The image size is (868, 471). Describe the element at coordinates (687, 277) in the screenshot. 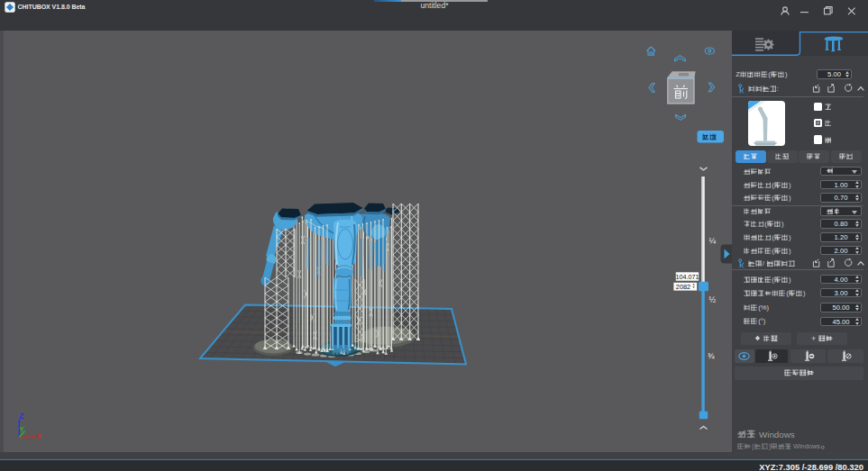

I see `svg-text: 104.071` at that location.